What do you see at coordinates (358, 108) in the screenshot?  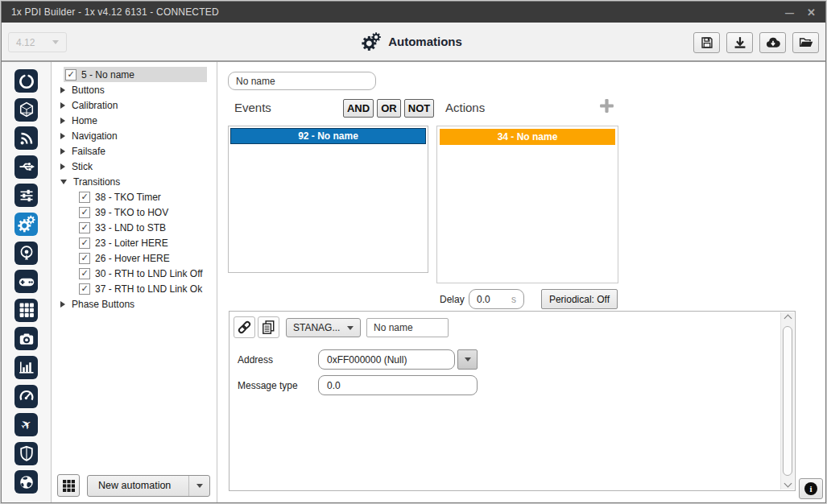 I see `and-button: AND` at bounding box center [358, 108].